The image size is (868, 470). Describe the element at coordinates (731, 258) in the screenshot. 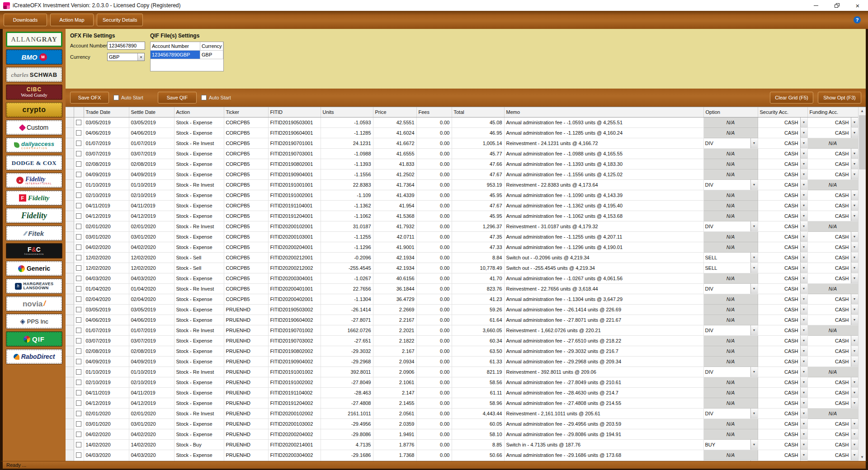

I see `option-cell: SELL▼` at that location.